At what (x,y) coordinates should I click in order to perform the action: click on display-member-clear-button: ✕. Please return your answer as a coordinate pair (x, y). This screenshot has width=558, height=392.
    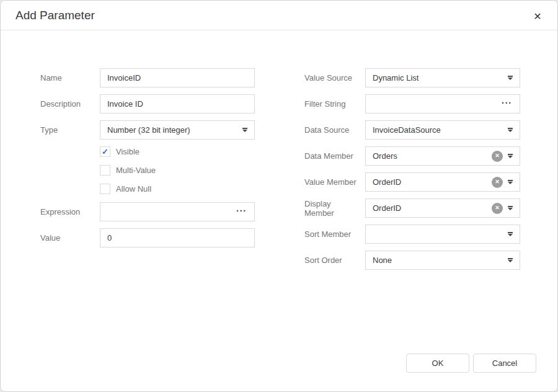
    Looking at the image, I should click on (497, 208).